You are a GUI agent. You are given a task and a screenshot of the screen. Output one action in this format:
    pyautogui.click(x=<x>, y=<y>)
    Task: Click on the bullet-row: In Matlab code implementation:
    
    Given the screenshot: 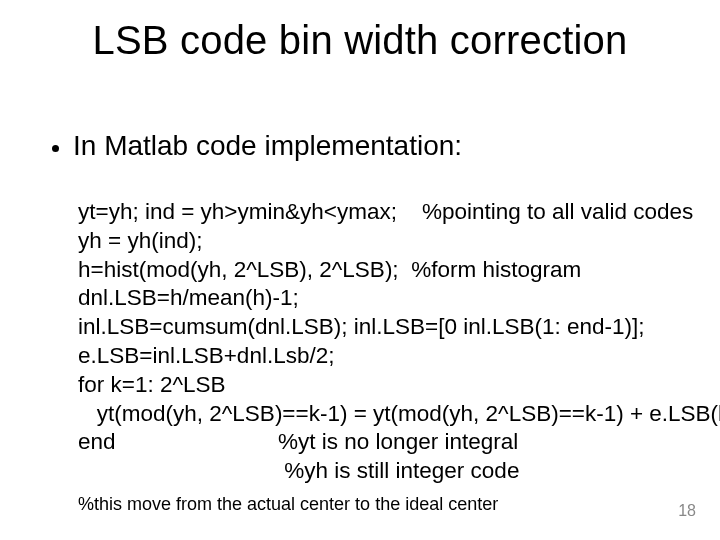 What is the action you would take?
    pyautogui.click(x=257, y=146)
    